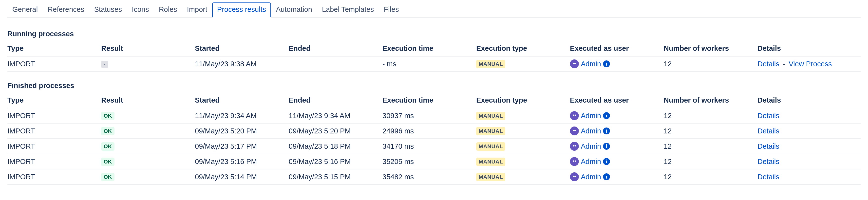 The height and width of the screenshot is (200, 868). Describe the element at coordinates (434, 34) in the screenshot. I see `running-processes-title: Running processes` at that location.